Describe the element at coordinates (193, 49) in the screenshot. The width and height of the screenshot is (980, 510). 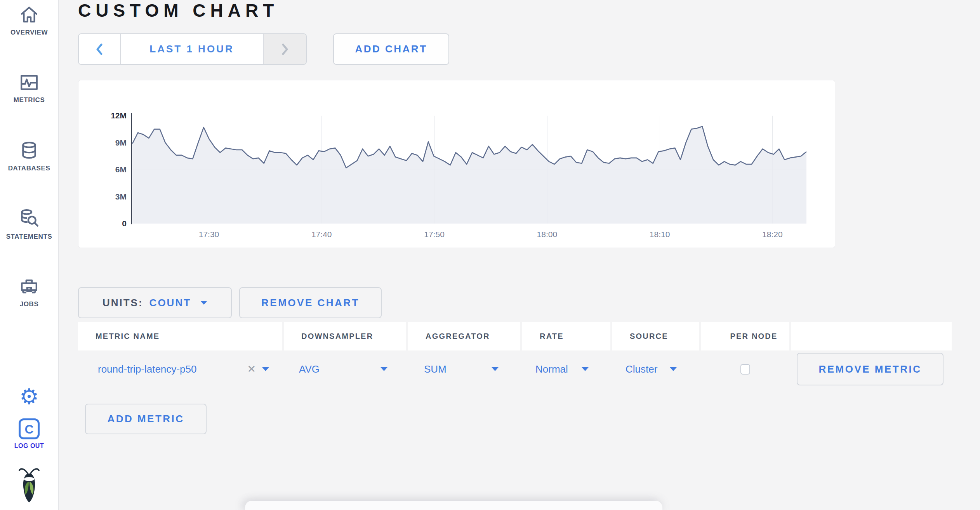
I see `time-window-selector: LAST 1 HOUR` at that location.